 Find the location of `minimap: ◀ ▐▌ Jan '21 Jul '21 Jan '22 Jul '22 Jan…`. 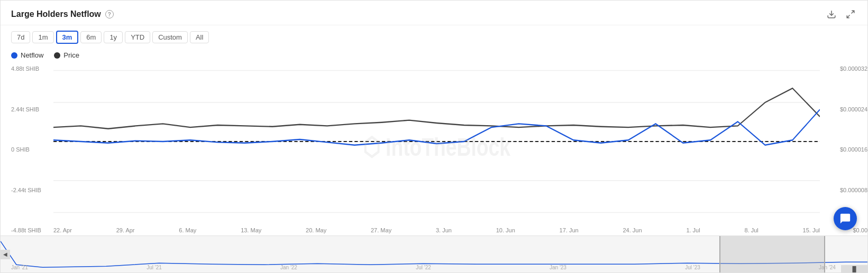

minimap: ◀ ▐▌ Jan '21 Jul '21 Jan '22 Jul '22 Jan… is located at coordinates (434, 254).